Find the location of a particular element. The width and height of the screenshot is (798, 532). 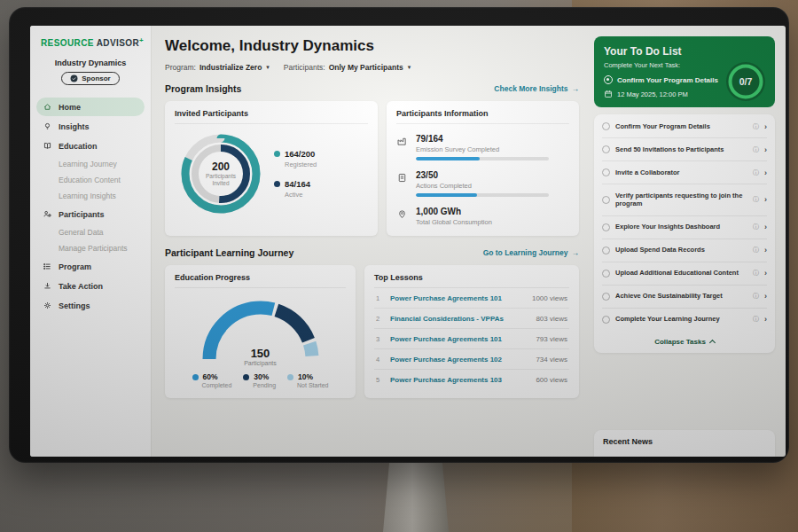

sidebar-item-program: Program is located at coordinates (90, 266).